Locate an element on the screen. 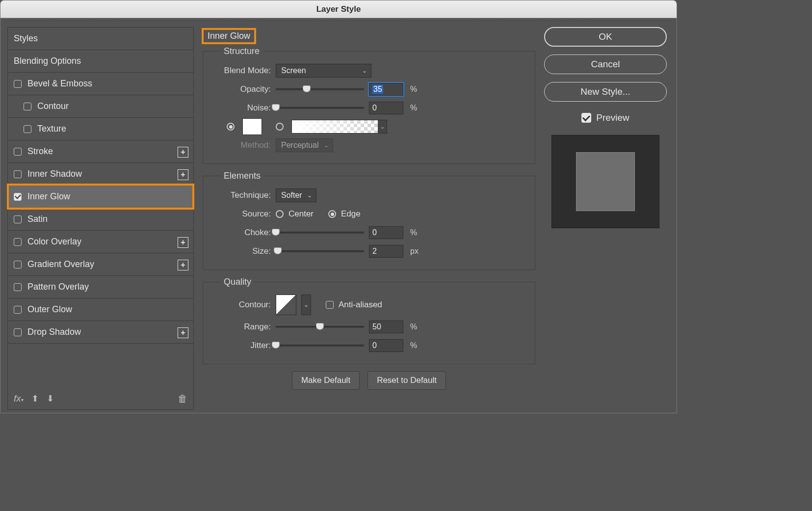 The width and height of the screenshot is (812, 511). add-stroke-icon: + is located at coordinates (183, 152).